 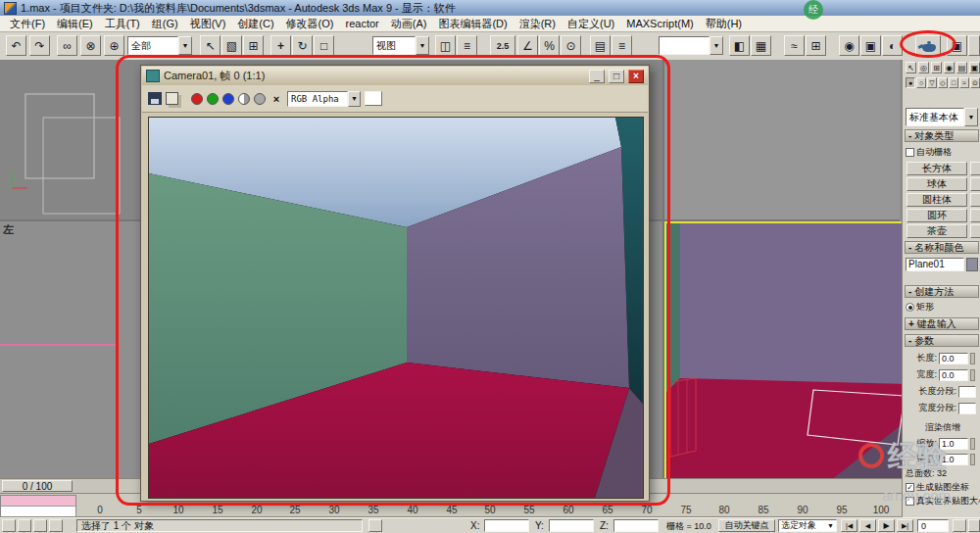 What do you see at coordinates (445, 45) in the screenshot?
I see `mirror-icon: ◫` at bounding box center [445, 45].